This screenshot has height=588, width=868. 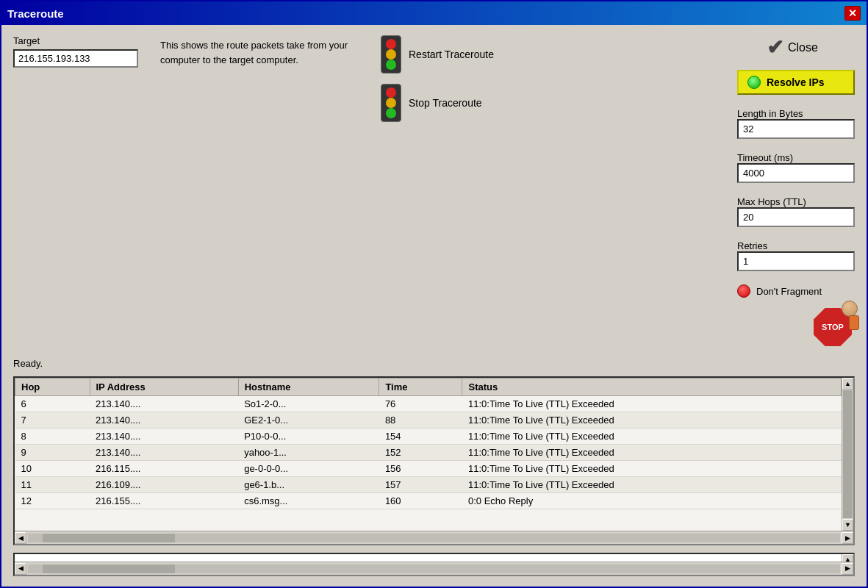 What do you see at coordinates (79, 51) in the screenshot?
I see `target-area: Target` at bounding box center [79, 51].